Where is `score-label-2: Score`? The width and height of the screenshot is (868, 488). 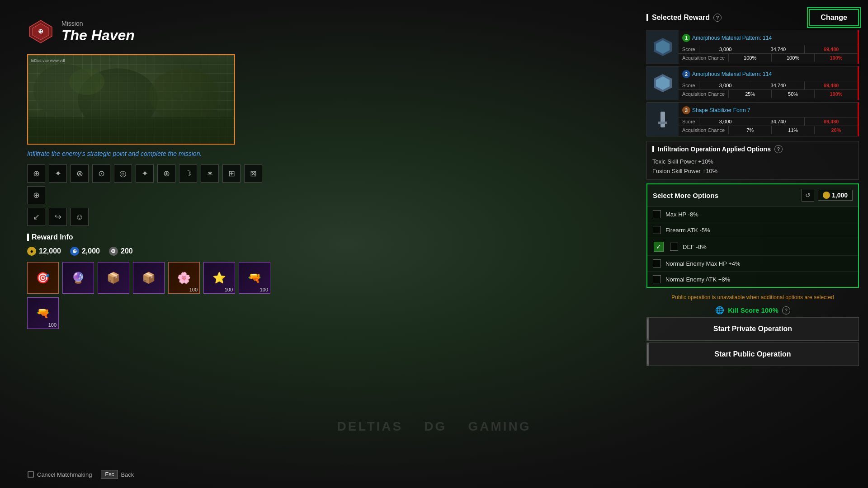
score-label-2: Score is located at coordinates (689, 85).